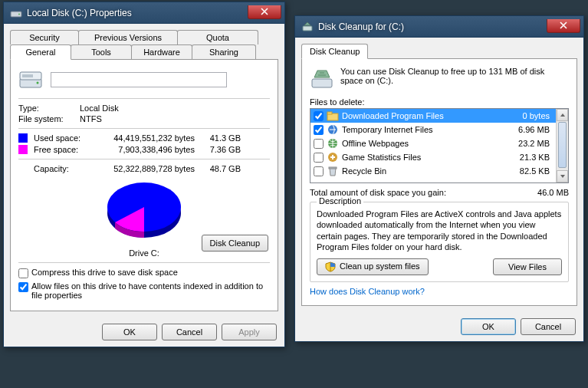  I want to click on file-row: Downloaded Program Files0 bytes, so click(433, 116).